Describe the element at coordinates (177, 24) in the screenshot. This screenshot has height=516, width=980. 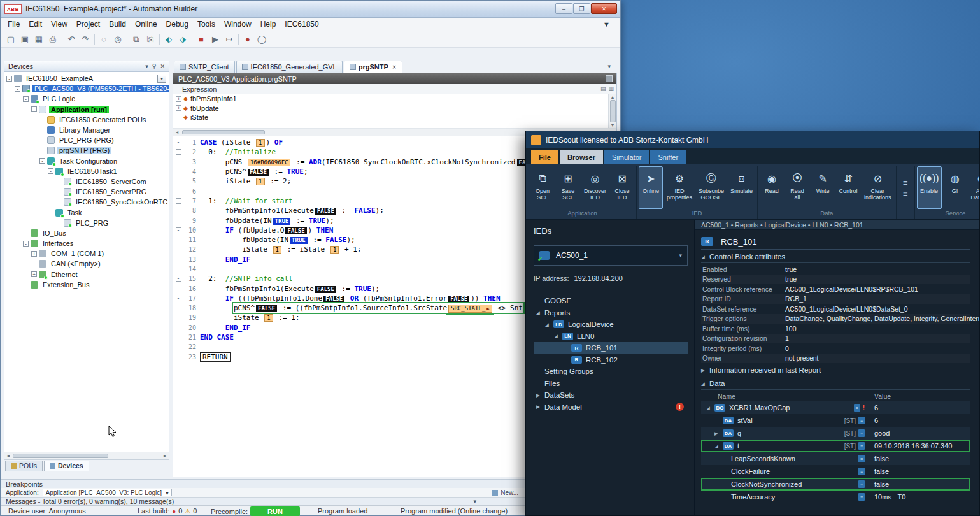
I see `menu-debug: Debug` at that location.